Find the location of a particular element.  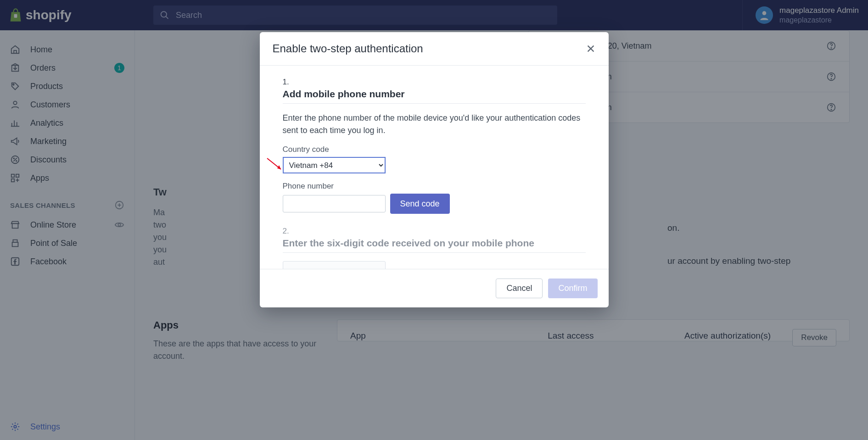

modal-overlay: Enable two-step authentication 1. Add mo… is located at coordinates (434, 15).